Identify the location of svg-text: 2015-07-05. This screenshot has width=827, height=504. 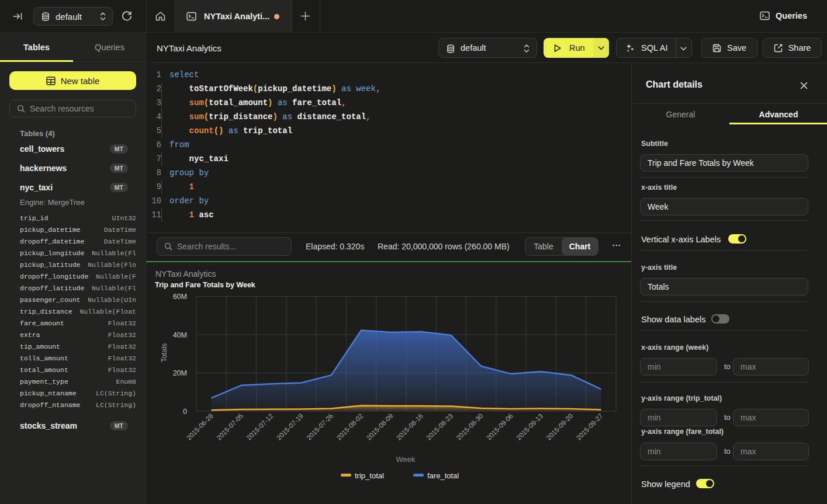
(230, 427).